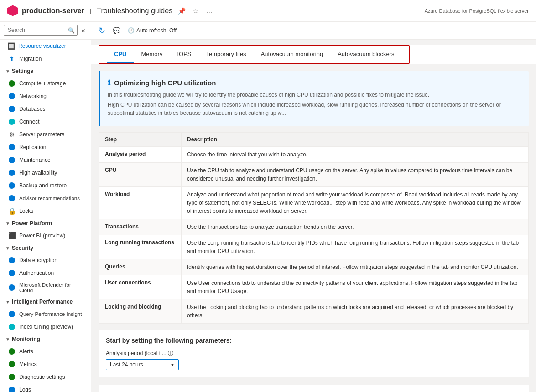  I want to click on sidebar-item-label: Data encryption, so click(38, 260).